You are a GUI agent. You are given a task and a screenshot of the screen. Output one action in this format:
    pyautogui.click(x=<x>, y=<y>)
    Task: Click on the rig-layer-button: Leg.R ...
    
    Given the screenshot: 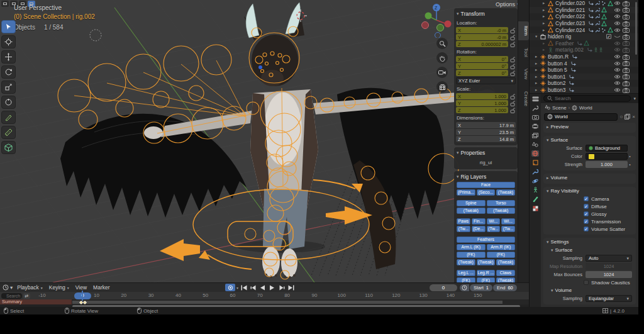 What is the action you would take?
    pyautogui.click(x=486, y=273)
    